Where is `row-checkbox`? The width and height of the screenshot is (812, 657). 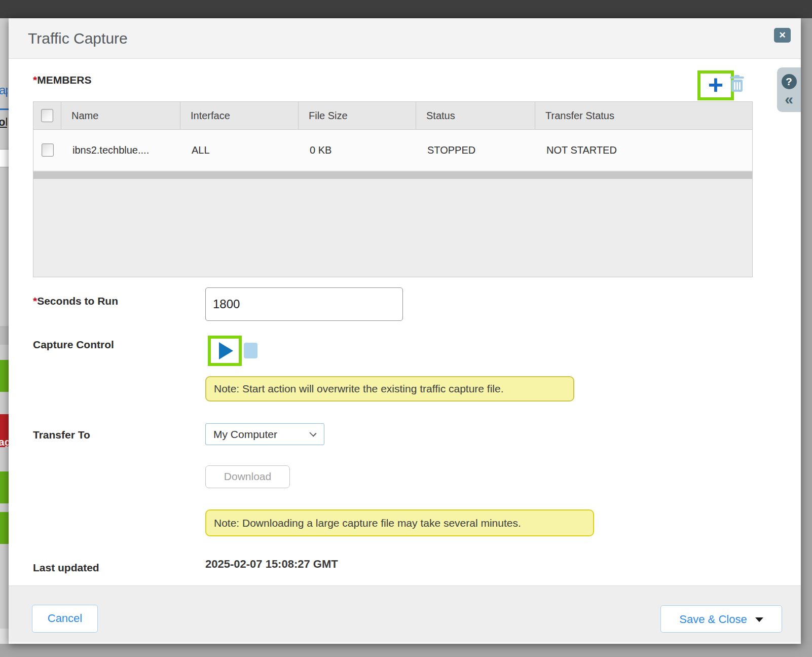 row-checkbox is located at coordinates (48, 150).